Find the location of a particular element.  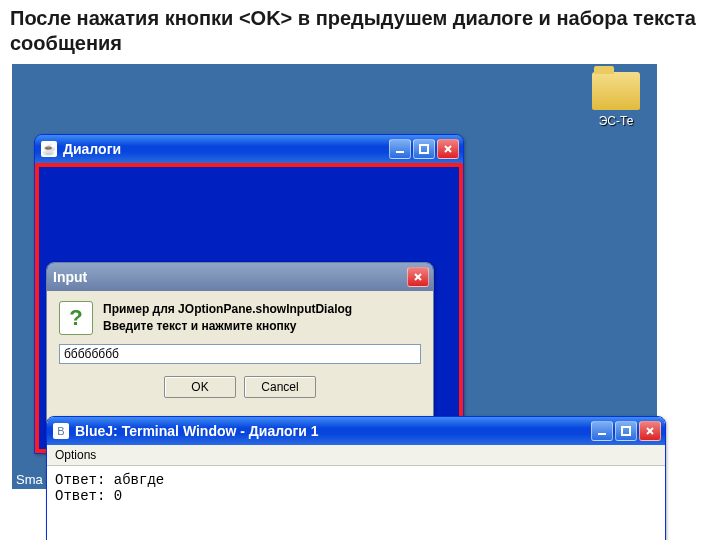

dialogs-titlebar: ☕ Диалоги is located at coordinates (249, 149).